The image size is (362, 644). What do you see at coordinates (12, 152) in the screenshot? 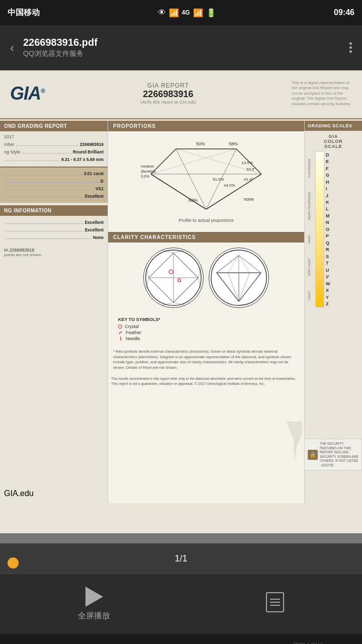
I see `style-label: ng Style` at bounding box center [12, 152].